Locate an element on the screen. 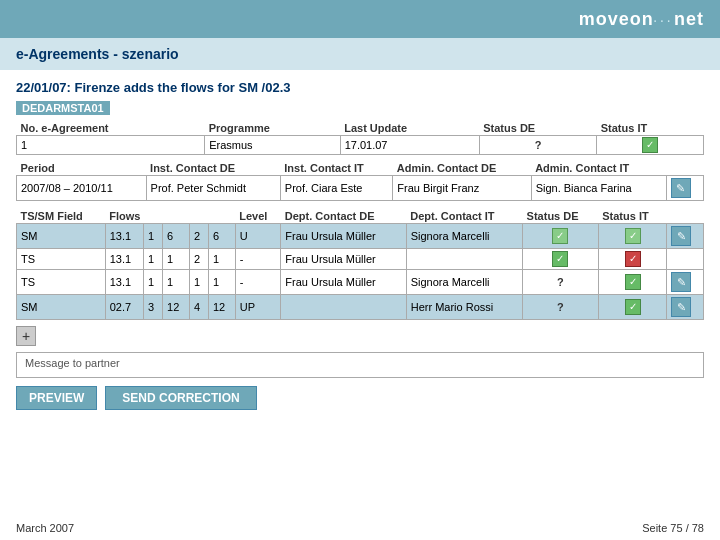  col-last-update: Last Update is located at coordinates (410, 128).